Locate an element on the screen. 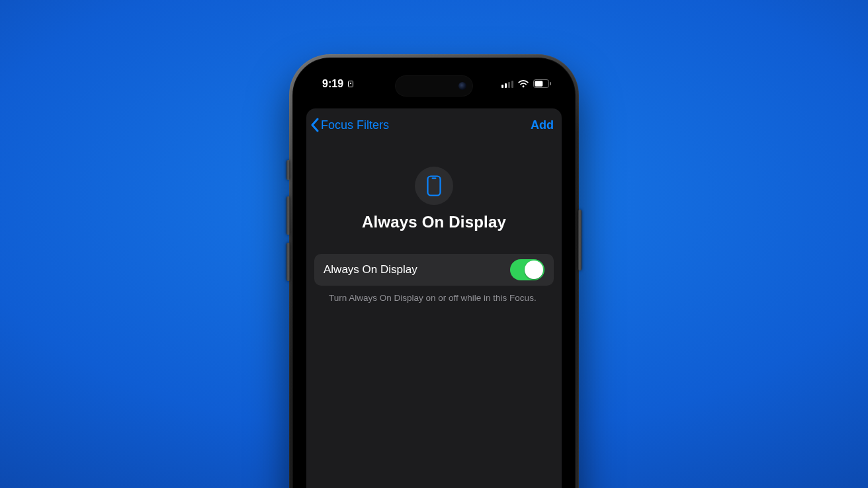 This screenshot has width=868, height=488. always-on-display-label: Always On Display is located at coordinates (370, 270).